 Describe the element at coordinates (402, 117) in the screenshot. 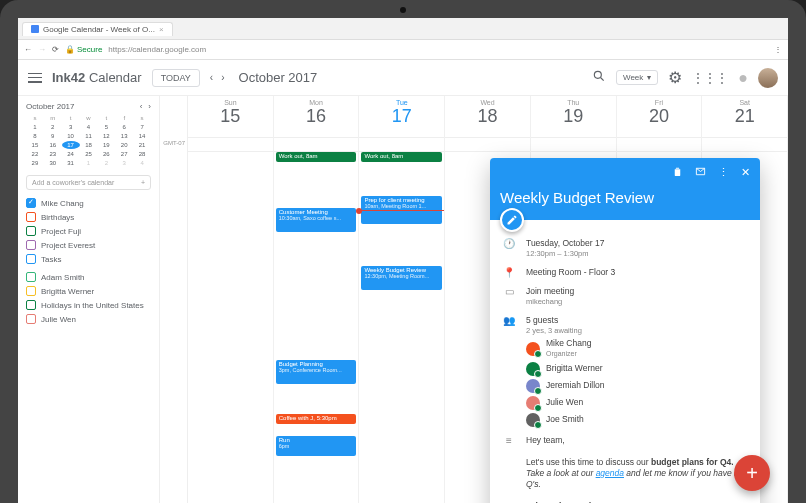

I see `day-header: Tue17` at that location.